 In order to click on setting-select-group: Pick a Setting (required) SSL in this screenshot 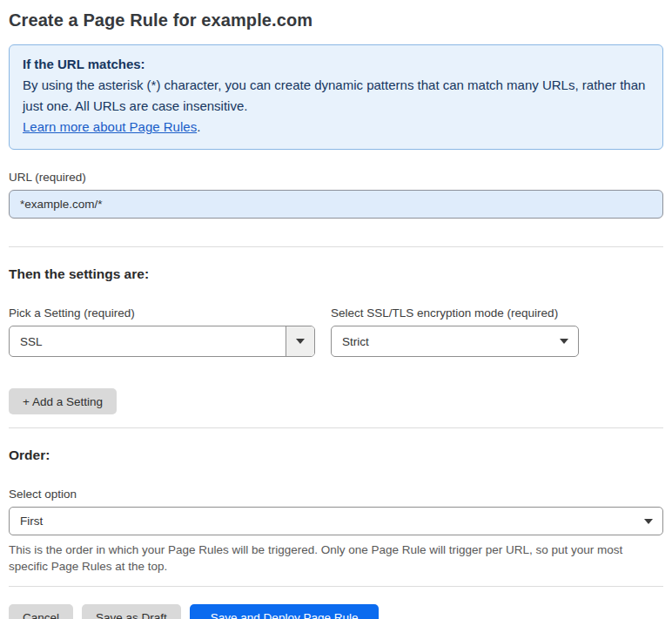, I will do `click(162, 332)`.